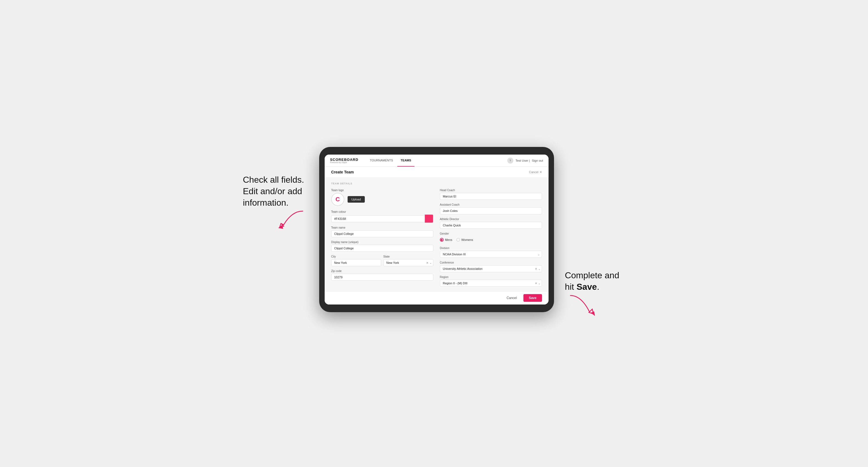  I want to click on left-arrow-icon, so click(292, 219).